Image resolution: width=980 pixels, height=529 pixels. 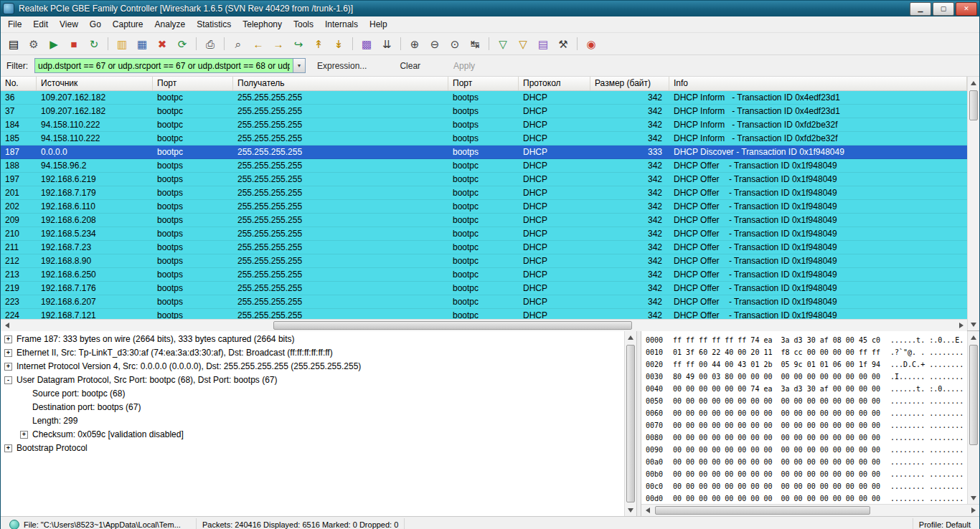 I want to click on apply-button: Apply, so click(x=464, y=66).